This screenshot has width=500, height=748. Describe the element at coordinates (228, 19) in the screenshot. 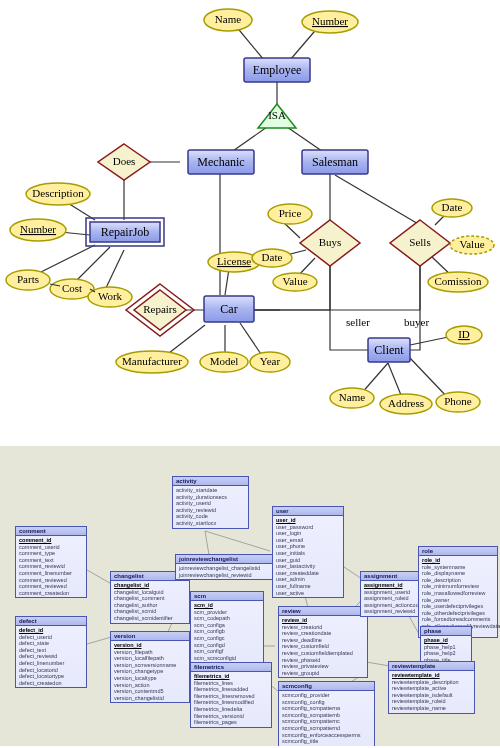

I see `attr-emp-name: Name` at that location.